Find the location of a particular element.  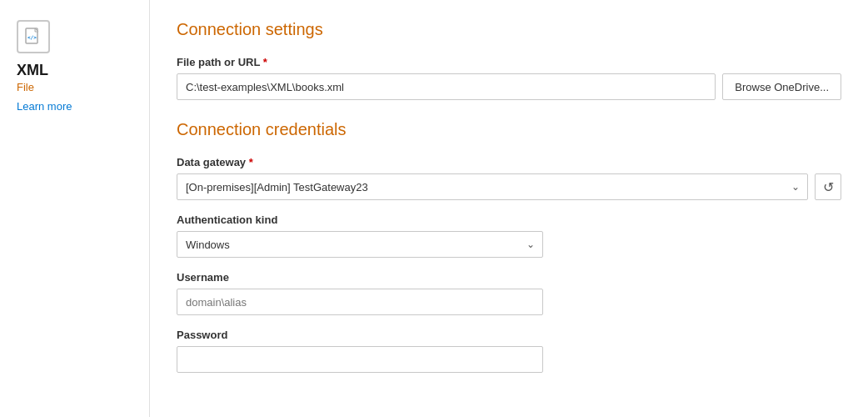

data-gateway-label-text: Data gateway is located at coordinates (212, 162).